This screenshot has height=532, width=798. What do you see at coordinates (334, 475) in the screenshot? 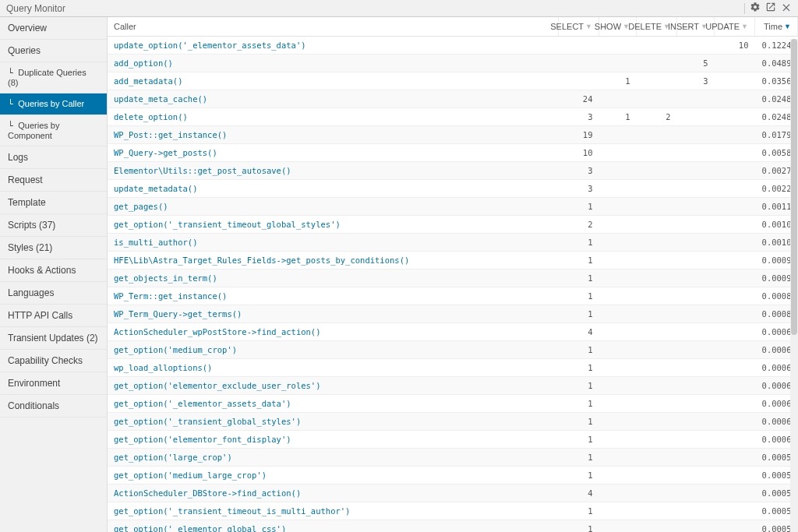
I see `cell-caller: get_option('medium_large_crop')` at bounding box center [334, 475].